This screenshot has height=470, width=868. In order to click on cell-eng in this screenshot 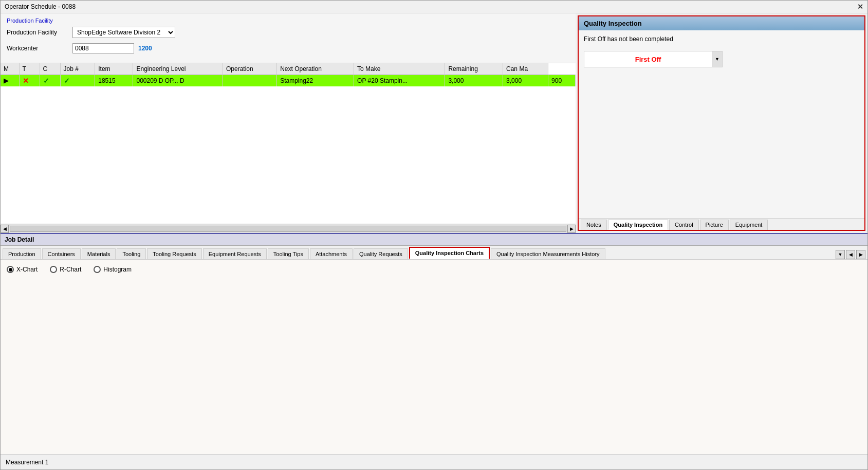, I will do `click(250, 81)`.